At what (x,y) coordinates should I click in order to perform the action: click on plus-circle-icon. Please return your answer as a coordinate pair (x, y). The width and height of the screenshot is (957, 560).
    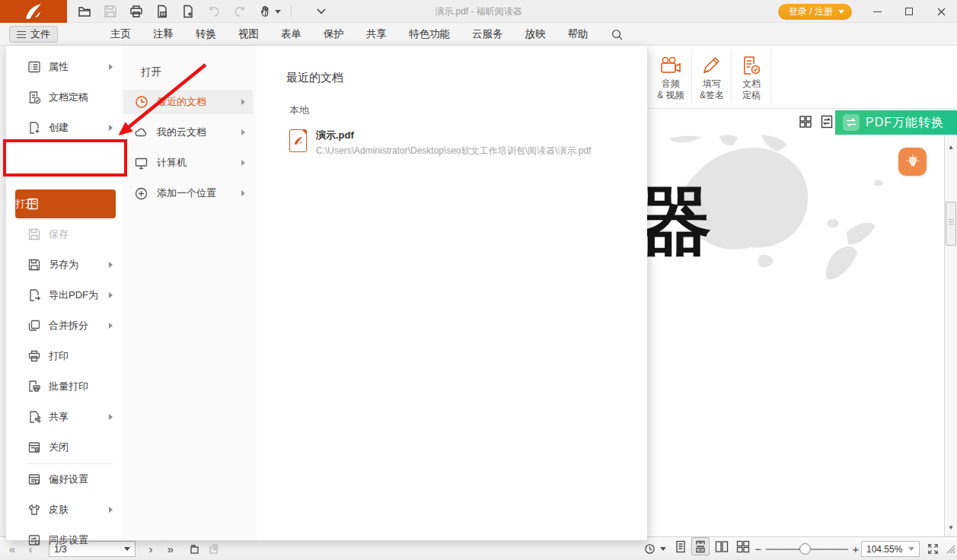
    Looking at the image, I should click on (142, 193).